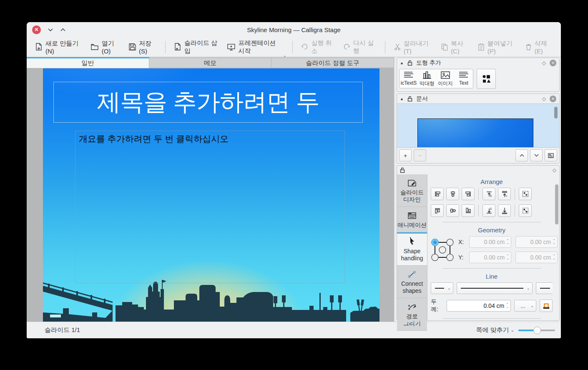  What do you see at coordinates (293, 47) in the screenshot?
I see `toolbar-separator` at bounding box center [293, 47].